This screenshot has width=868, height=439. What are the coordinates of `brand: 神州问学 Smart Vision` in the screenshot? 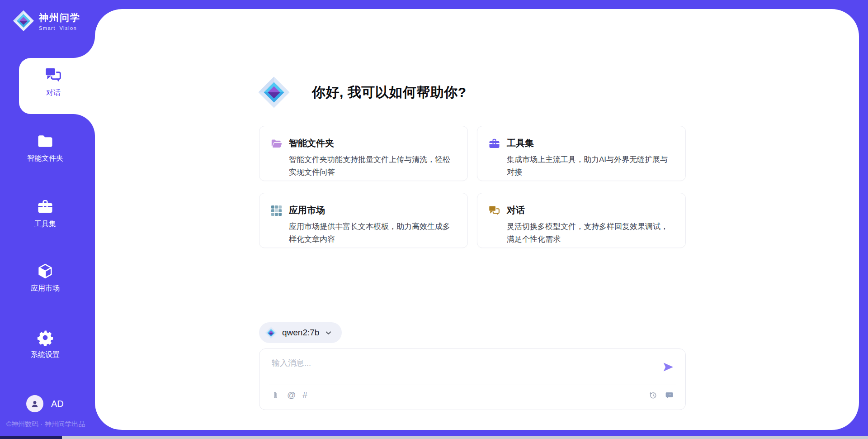 It's located at (47, 21).